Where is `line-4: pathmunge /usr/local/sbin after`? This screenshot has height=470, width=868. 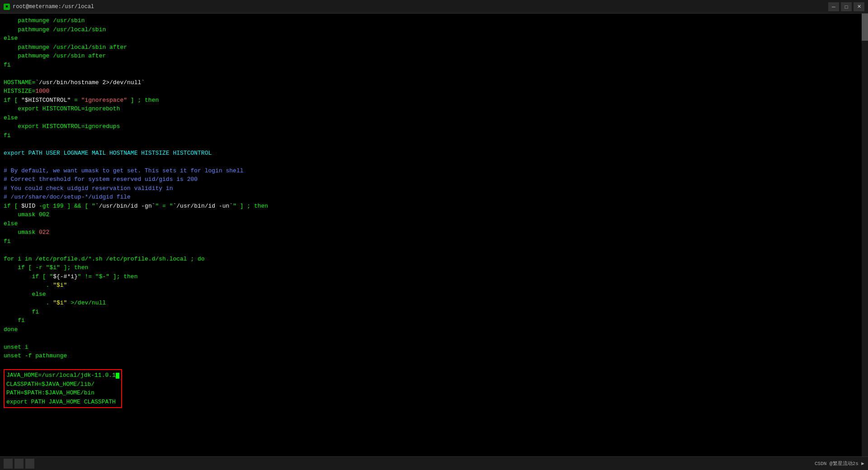
line-4: pathmunge /usr/local/sbin after is located at coordinates (65, 47).